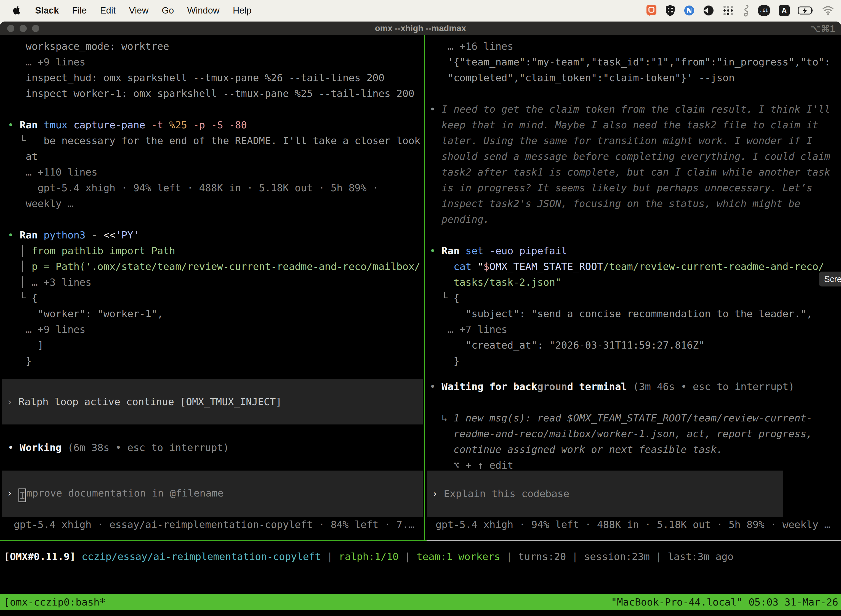 Image resolution: width=841 pixels, height=616 pixels. I want to click on hook-icon, so click(746, 10).